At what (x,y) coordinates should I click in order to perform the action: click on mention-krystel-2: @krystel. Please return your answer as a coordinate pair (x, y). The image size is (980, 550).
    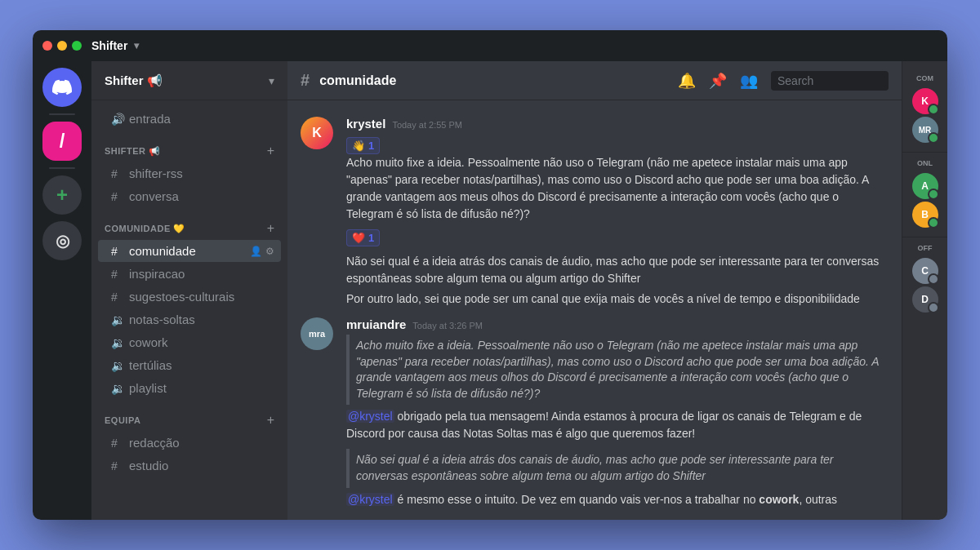
    Looking at the image, I should click on (371, 499).